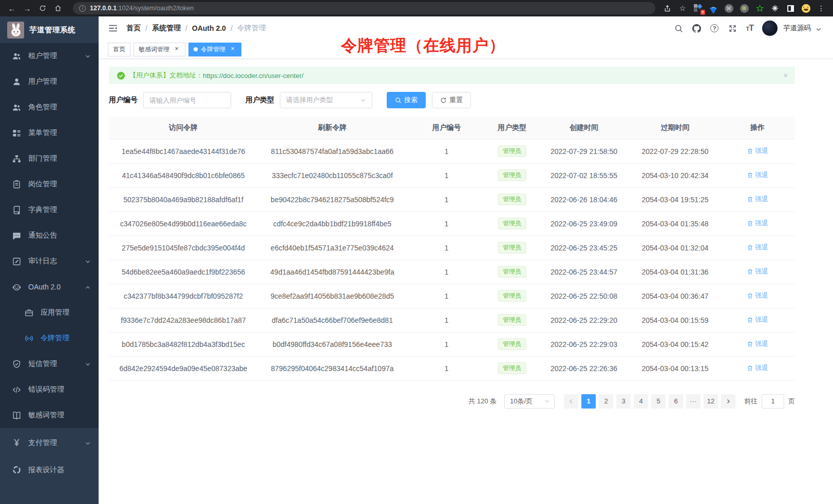  What do you see at coordinates (797, 28) in the screenshot?
I see `username: 芋道源码` at bounding box center [797, 28].